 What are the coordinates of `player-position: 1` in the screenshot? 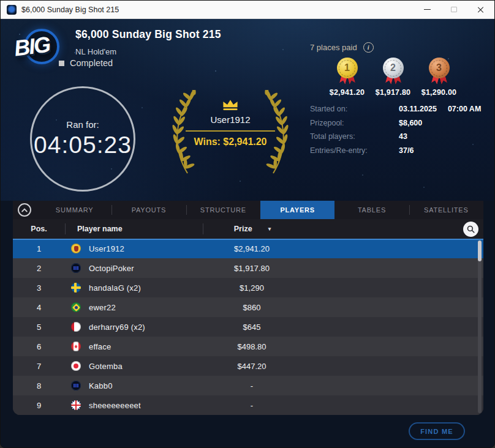 It's located at (39, 248).